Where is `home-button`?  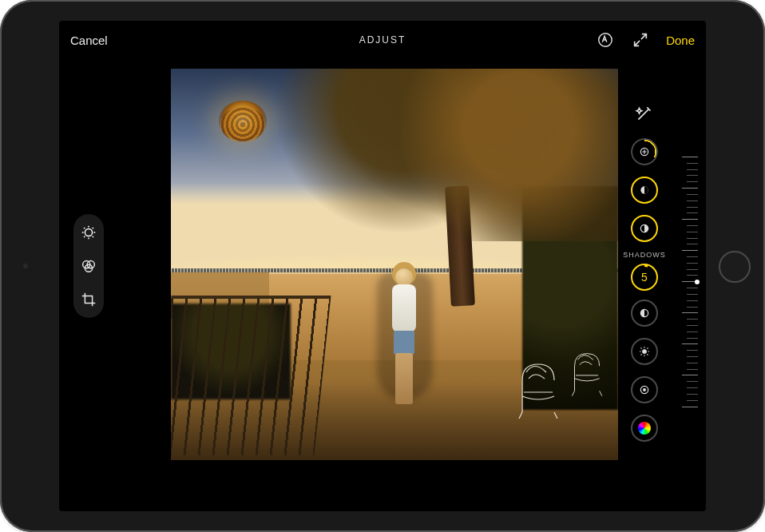
home-button is located at coordinates (735, 267).